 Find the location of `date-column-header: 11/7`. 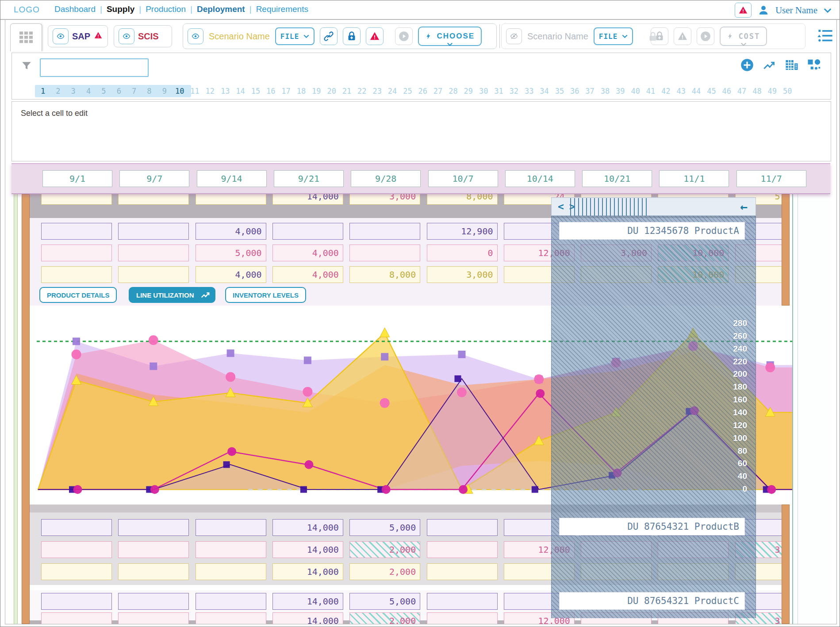

date-column-header: 11/7 is located at coordinates (771, 179).